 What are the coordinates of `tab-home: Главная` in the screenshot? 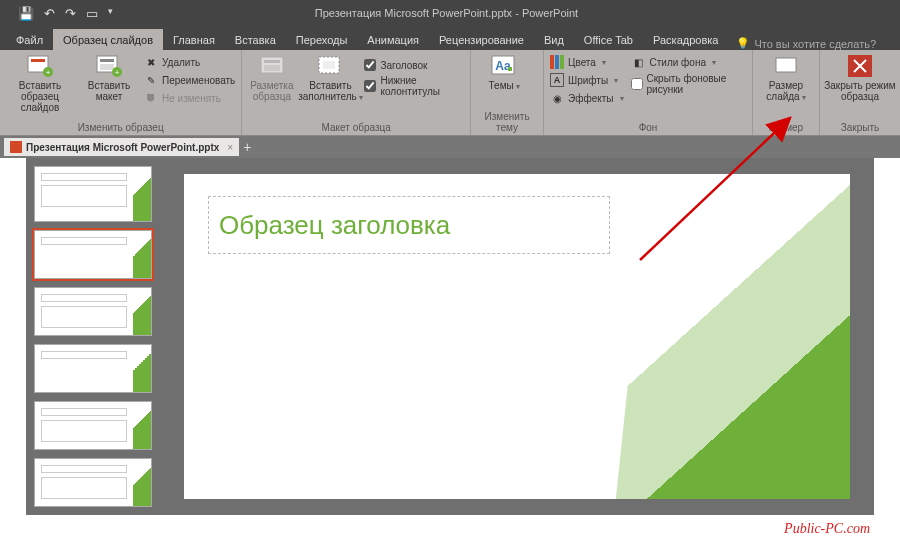 It's located at (194, 40).